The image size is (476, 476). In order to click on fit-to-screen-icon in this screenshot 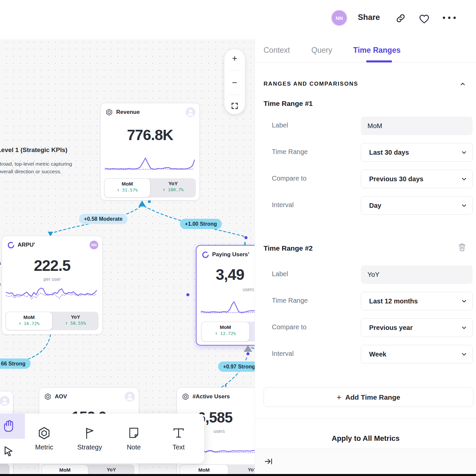, I will do `click(235, 106)`.